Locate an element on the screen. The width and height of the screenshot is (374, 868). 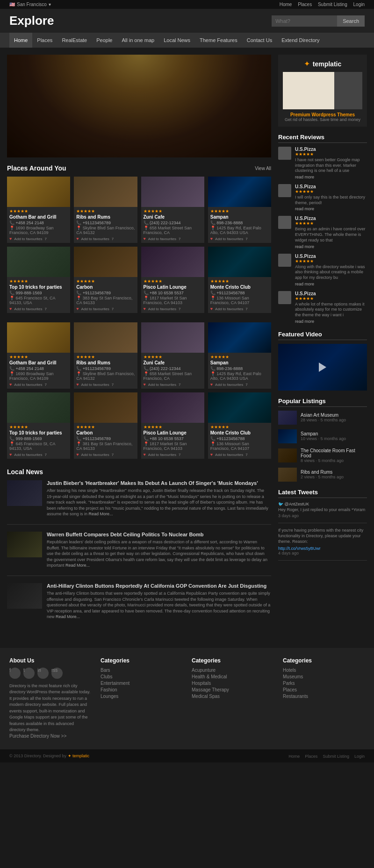
footer-places-link: Places is located at coordinates (311, 756).